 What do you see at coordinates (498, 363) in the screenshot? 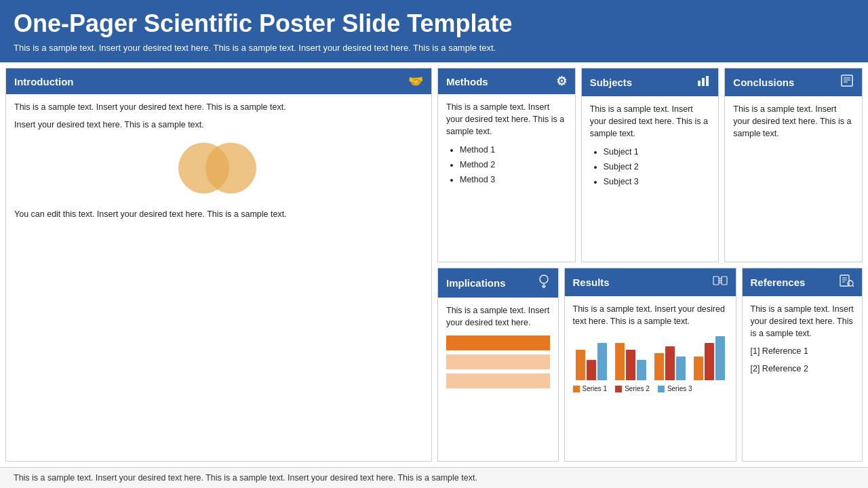
I see `chart-rows` at bounding box center [498, 363].